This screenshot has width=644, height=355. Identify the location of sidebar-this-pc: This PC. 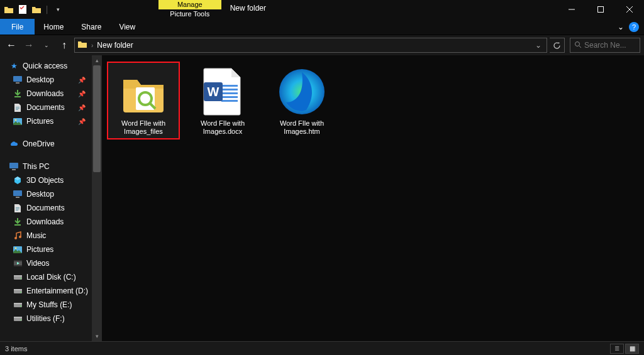
(46, 167).